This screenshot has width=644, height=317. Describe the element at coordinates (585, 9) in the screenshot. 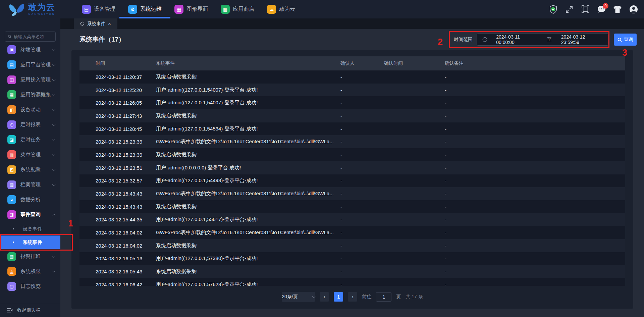

I see `frame-capture-icon` at that location.